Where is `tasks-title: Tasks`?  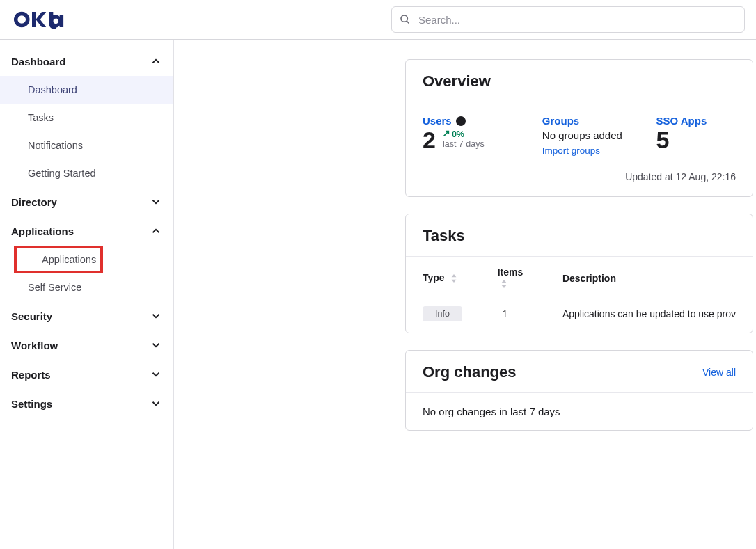 tasks-title: Tasks is located at coordinates (579, 236).